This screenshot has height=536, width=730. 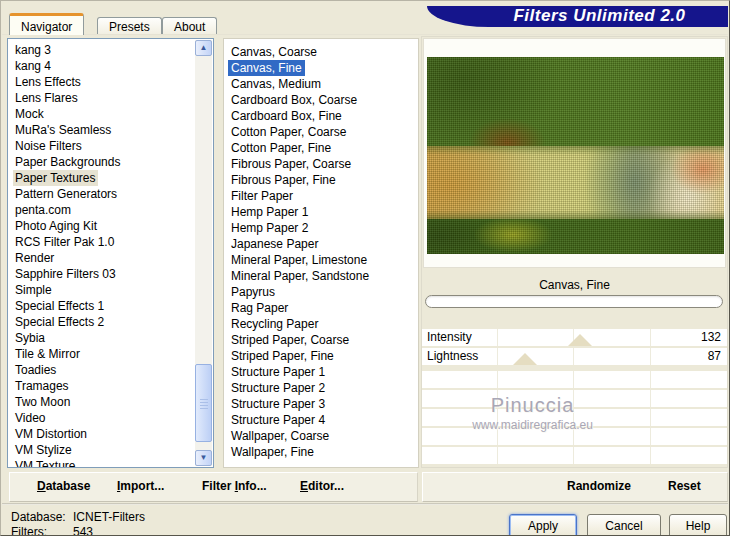 What do you see at coordinates (38, 517) in the screenshot?
I see `database-status-label: Database:` at bounding box center [38, 517].